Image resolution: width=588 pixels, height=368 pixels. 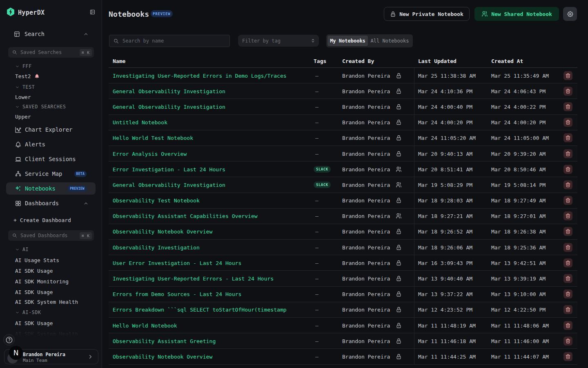 What do you see at coordinates (51, 357) in the screenshot?
I see `user-card: N Brandon Pereira Main Team` at bounding box center [51, 357].